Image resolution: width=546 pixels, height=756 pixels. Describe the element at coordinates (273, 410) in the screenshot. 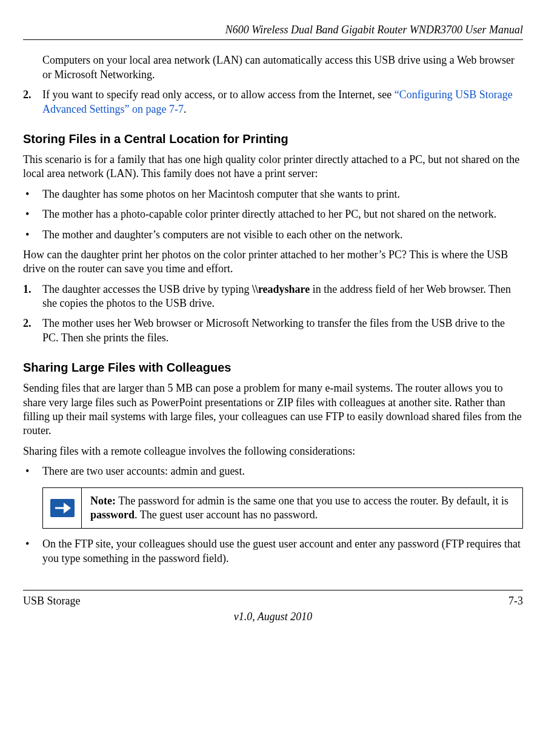

I see `section2-intro: Sending files that are larger than 5 MB …` at that location.